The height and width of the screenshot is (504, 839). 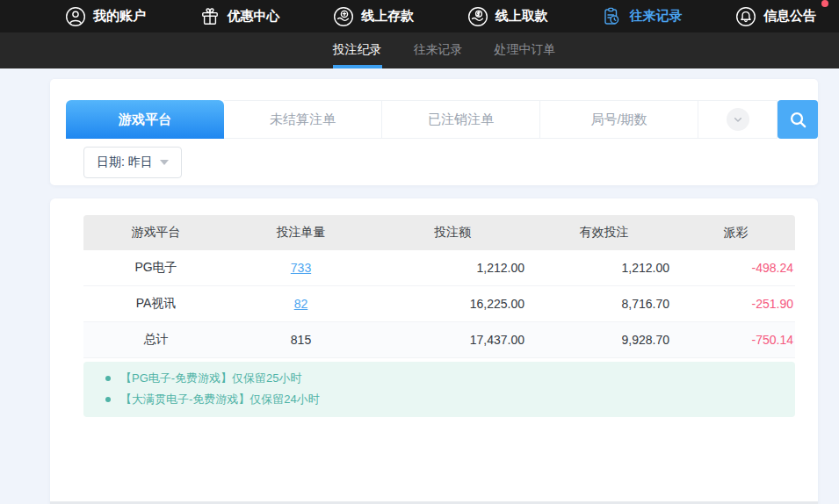 I want to click on clipboard-clock-icon, so click(x=611, y=17).